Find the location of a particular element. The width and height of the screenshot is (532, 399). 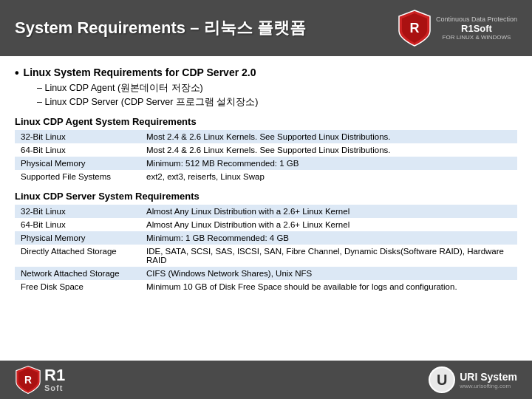

table-row: 32-Bit LinuxMost 2.4 & 2.6 Linux Kernels… is located at coordinates (266, 137).